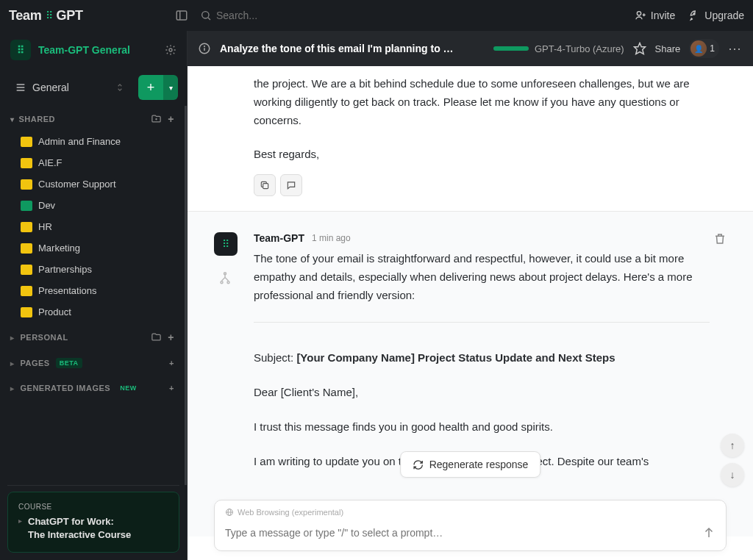 The height and width of the screenshot is (560, 753). Describe the element at coordinates (79, 522) in the screenshot. I see `course-title-1: ChatGPT for Work:` at that location.